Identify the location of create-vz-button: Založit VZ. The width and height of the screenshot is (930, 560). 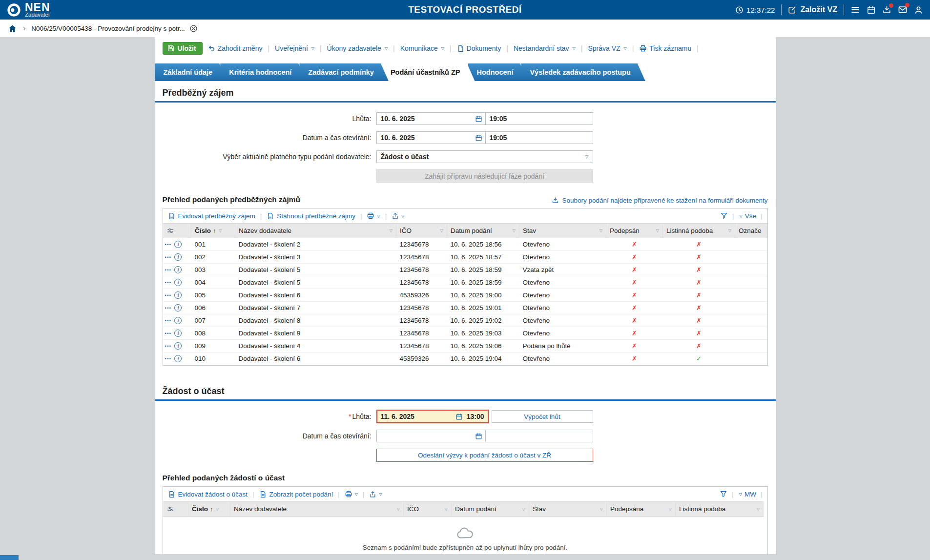
(812, 10).